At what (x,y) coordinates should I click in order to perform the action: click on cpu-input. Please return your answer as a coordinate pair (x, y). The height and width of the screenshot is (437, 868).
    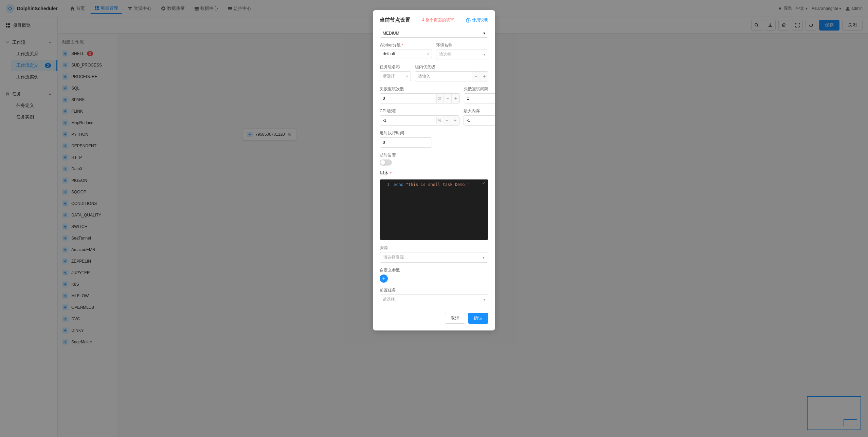
    Looking at the image, I should click on (408, 120).